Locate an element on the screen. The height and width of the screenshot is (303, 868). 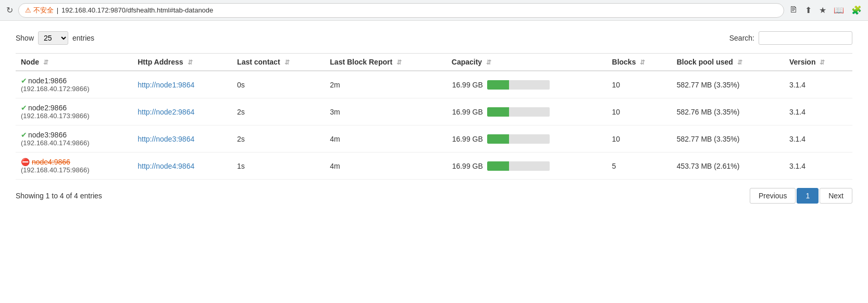
node-cell: ✔node2:9866 (192.168.40.173:9866) is located at coordinates (74, 112).